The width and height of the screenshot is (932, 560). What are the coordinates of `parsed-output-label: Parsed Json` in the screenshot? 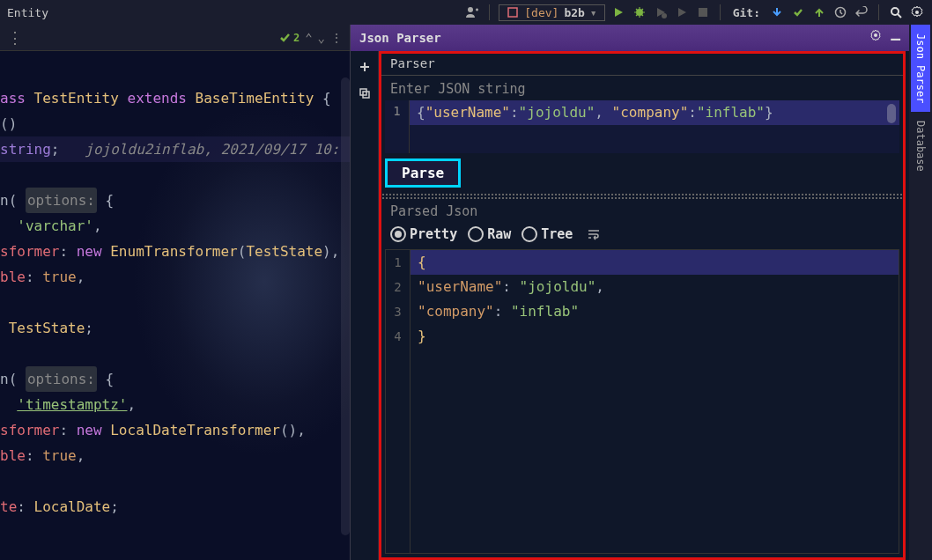 It's located at (642, 211).